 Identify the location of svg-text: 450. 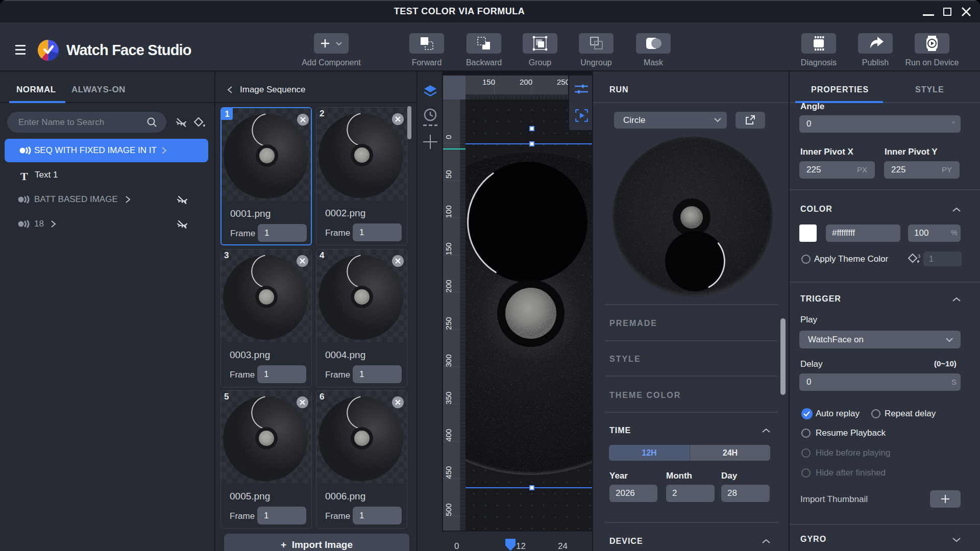
(448, 472).